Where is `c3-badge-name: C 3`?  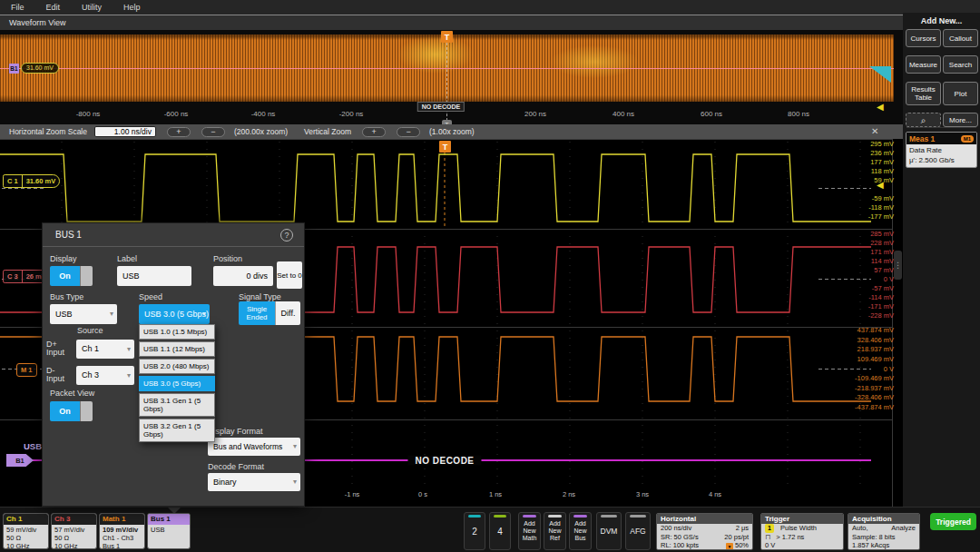
c3-badge-name: C 3 is located at coordinates (13, 276).